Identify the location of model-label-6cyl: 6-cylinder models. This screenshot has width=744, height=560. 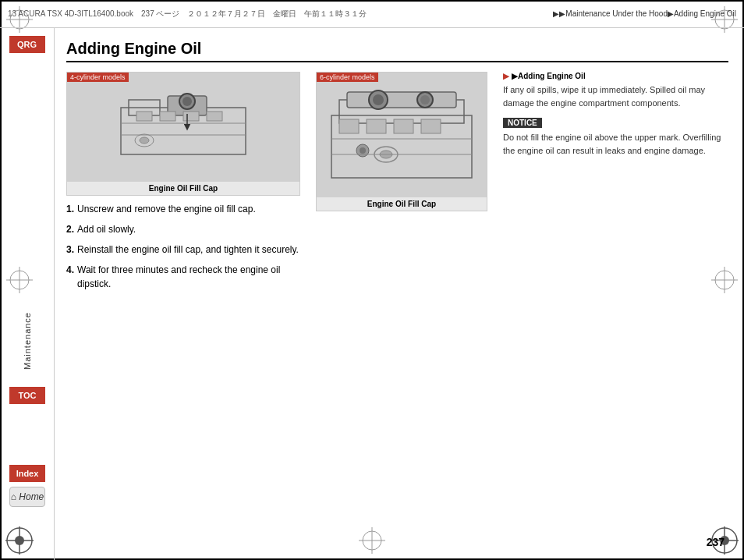
(348, 77).